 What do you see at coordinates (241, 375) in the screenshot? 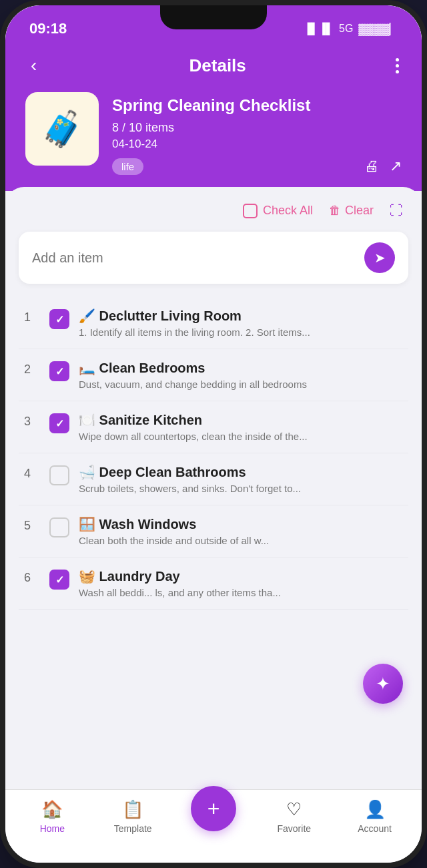
I see `item-content: 🛏️ Clean Bedrooms Dust, vacuum, and chan…` at bounding box center [241, 375].